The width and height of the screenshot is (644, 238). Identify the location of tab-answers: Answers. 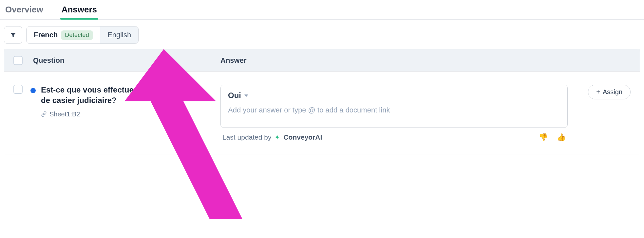
(79, 10).